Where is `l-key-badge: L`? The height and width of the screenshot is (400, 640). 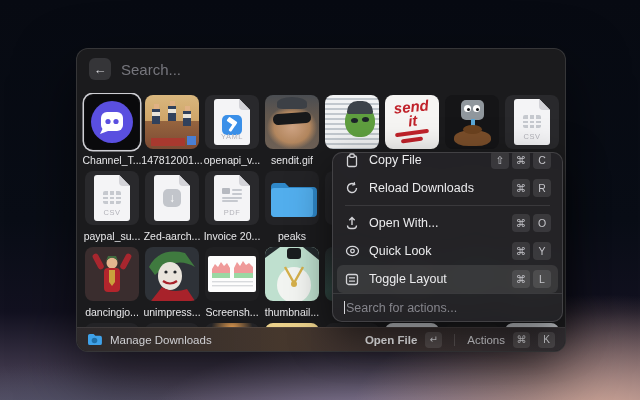 l-key-badge: L is located at coordinates (542, 279).